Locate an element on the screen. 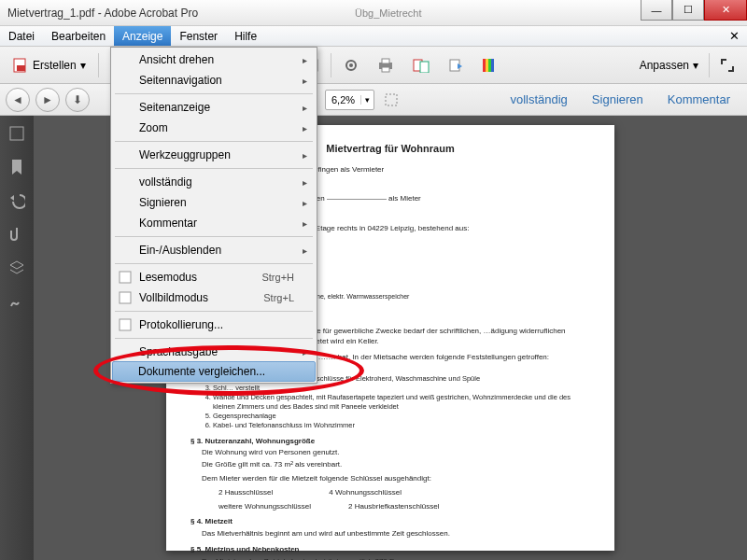 Image resolution: width=747 pixels, height=560 pixels. menu-item: Seitenanzeige is located at coordinates (214, 107).